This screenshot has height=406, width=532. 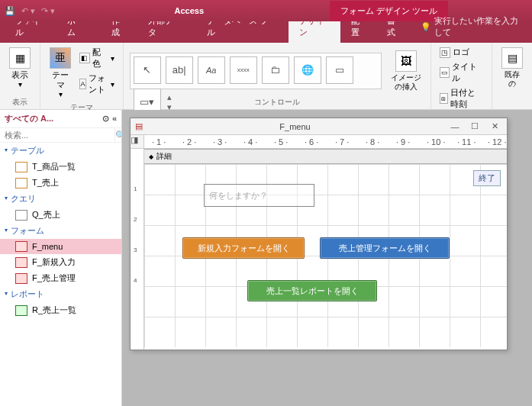 I want to click on nav-item: T_売上, so click(x=61, y=183).